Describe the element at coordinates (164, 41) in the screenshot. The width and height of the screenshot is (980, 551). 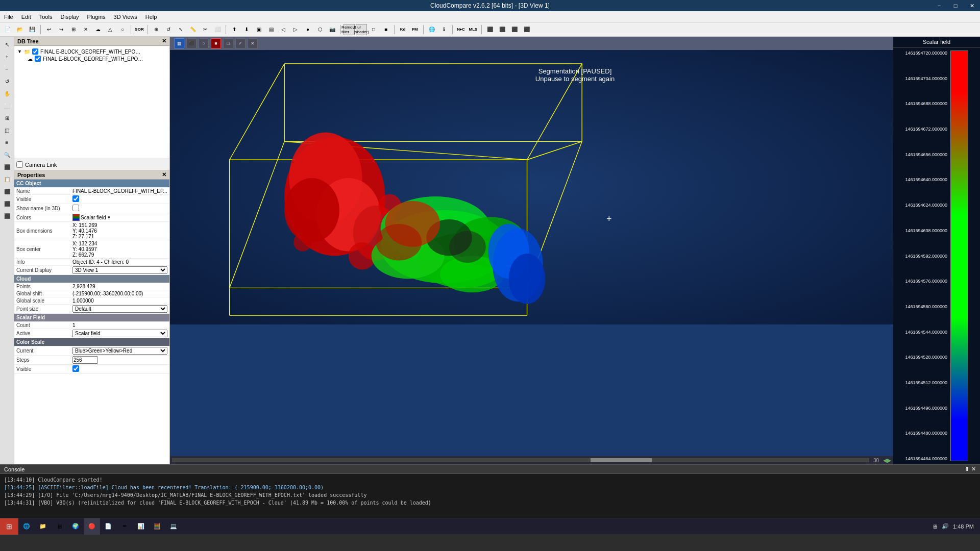
I see `db-tree-close: ✕` at that location.